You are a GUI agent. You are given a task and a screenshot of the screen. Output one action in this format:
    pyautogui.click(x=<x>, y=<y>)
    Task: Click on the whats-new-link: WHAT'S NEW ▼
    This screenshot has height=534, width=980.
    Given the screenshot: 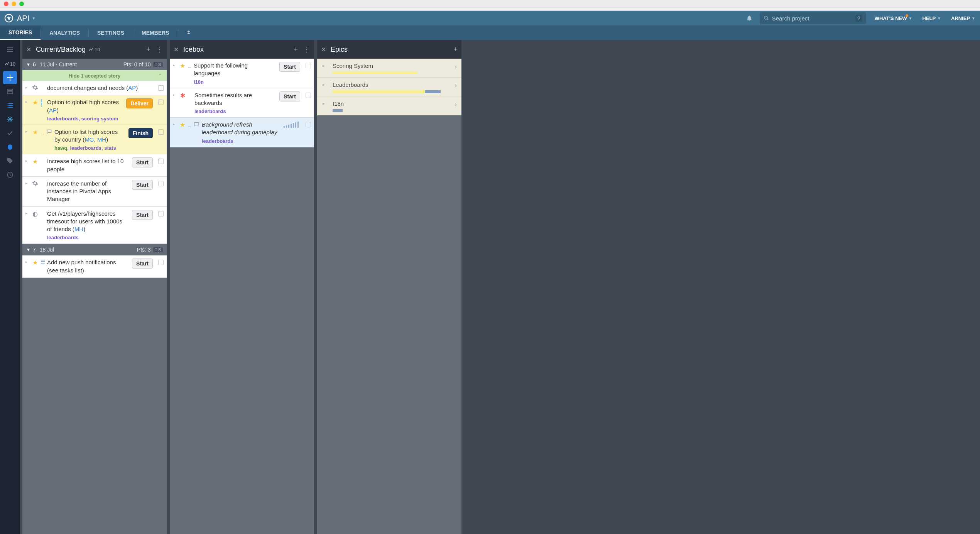 What is the action you would take?
    pyautogui.click(x=894, y=19)
    